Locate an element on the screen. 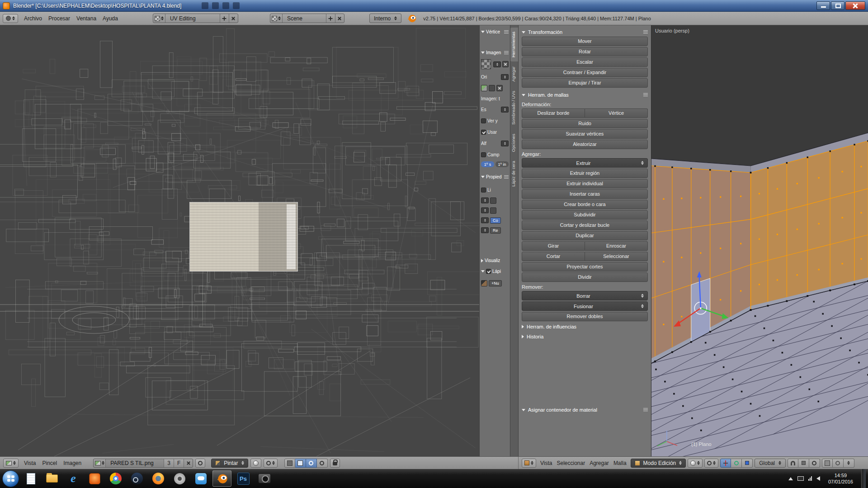 The image size is (868, 488). action-center-icon is located at coordinates (801, 479).